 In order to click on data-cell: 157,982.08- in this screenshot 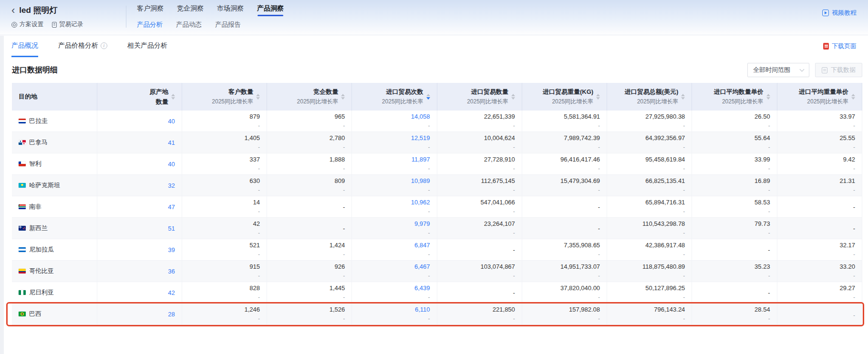, I will do `click(564, 314)`.